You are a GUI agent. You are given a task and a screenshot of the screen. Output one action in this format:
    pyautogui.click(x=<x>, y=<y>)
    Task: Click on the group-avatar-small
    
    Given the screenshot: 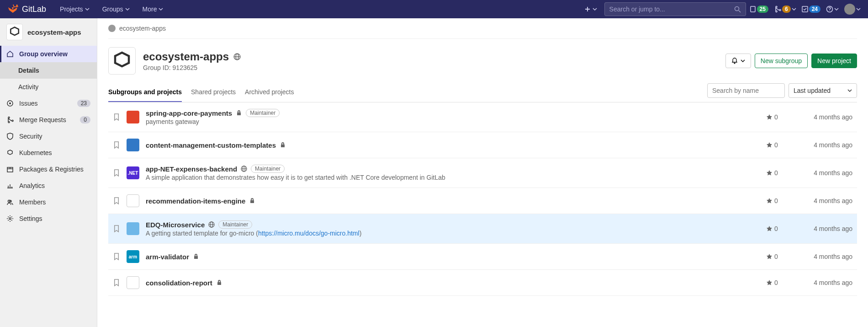 What is the action you would take?
    pyautogui.click(x=15, y=32)
    